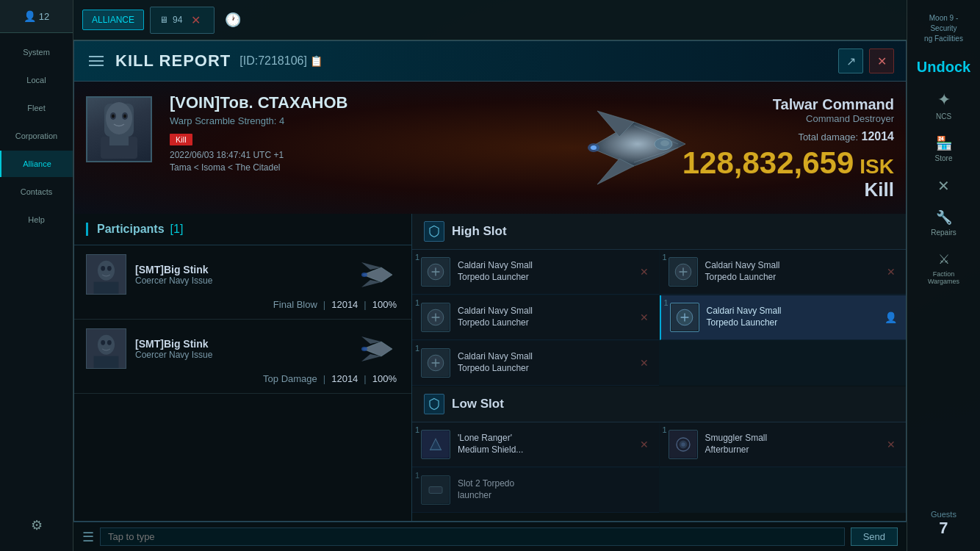 Image resolution: width=980 pixels, height=551 pixels. What do you see at coordinates (37, 16) in the screenshot?
I see `sidebar-top: 👤 94 12` at bounding box center [37, 16].